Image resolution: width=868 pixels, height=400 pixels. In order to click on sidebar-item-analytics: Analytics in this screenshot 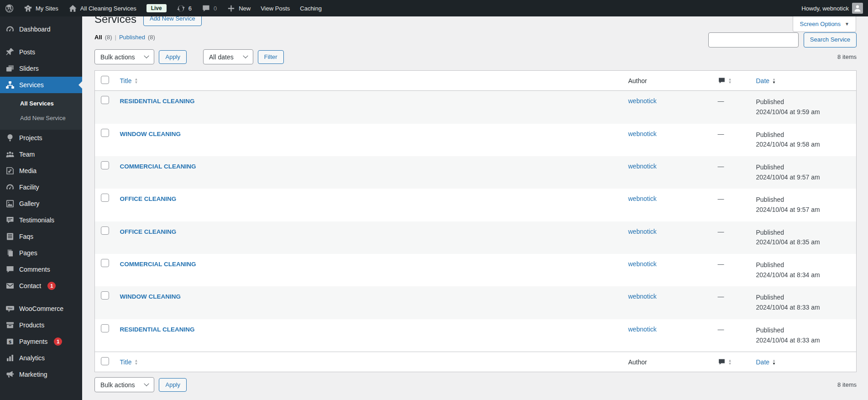, I will do `click(41, 358)`.